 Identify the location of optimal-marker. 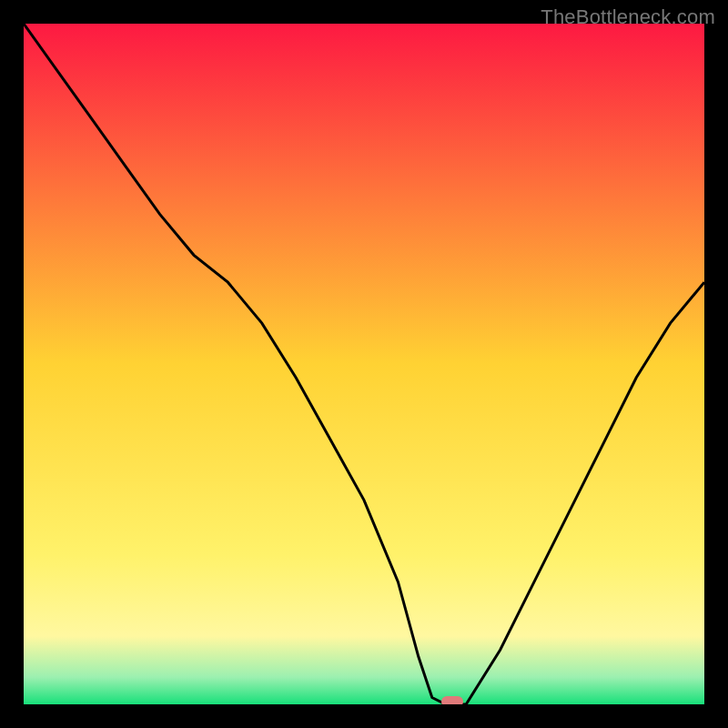
(452, 701).